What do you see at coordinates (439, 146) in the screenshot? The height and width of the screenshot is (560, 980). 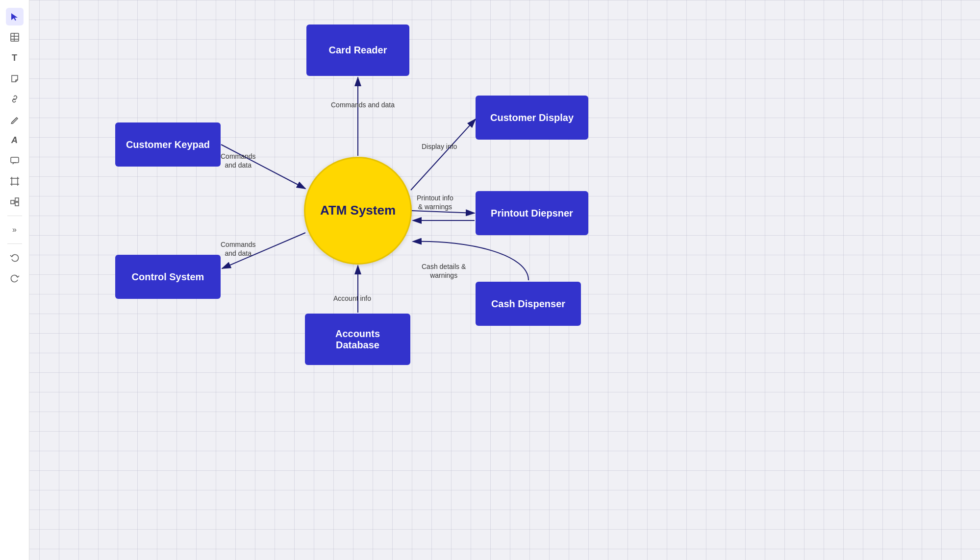 I see `edge-label-display-info: Display info` at bounding box center [439, 146].